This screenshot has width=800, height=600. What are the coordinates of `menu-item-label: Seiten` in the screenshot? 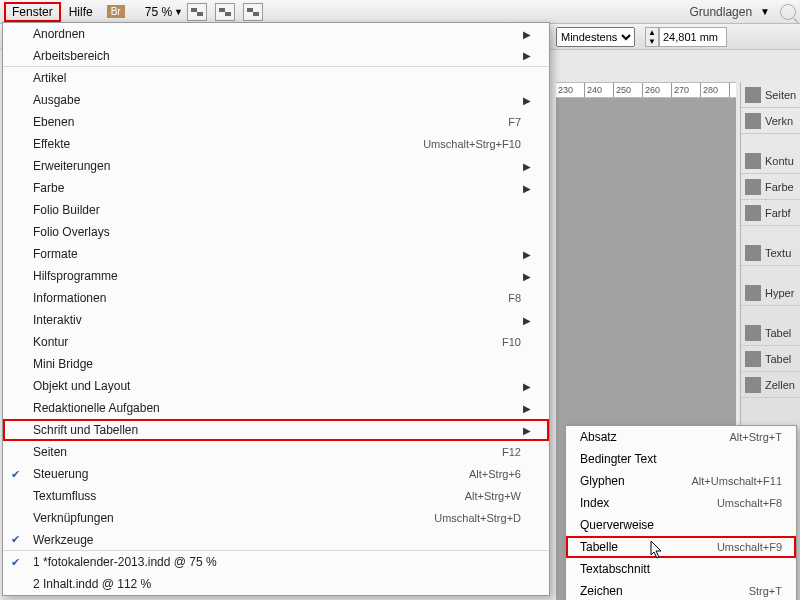 It's located at (268, 452).